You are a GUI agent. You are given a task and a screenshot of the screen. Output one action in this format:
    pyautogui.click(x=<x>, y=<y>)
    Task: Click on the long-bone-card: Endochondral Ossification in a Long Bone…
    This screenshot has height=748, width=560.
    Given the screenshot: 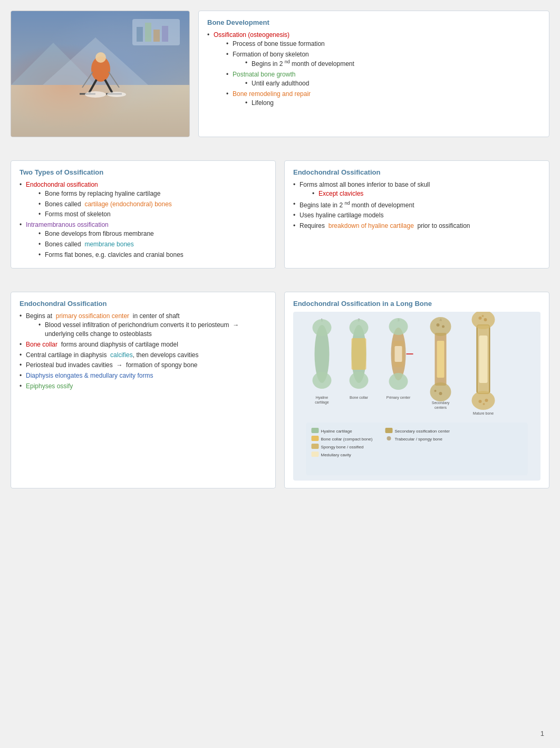 What is the action you would take?
    pyautogui.click(x=417, y=390)
    